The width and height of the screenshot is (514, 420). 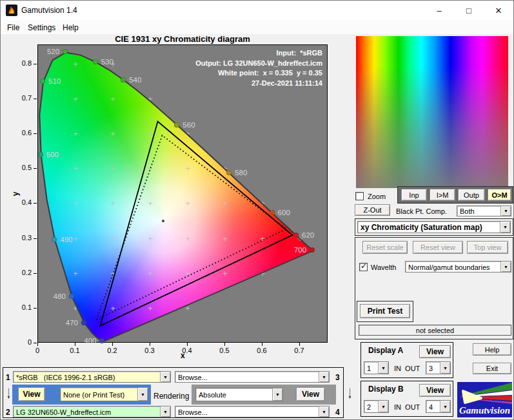 What do you see at coordinates (13, 28) in the screenshot?
I see `menu-file: File` at bounding box center [13, 28].